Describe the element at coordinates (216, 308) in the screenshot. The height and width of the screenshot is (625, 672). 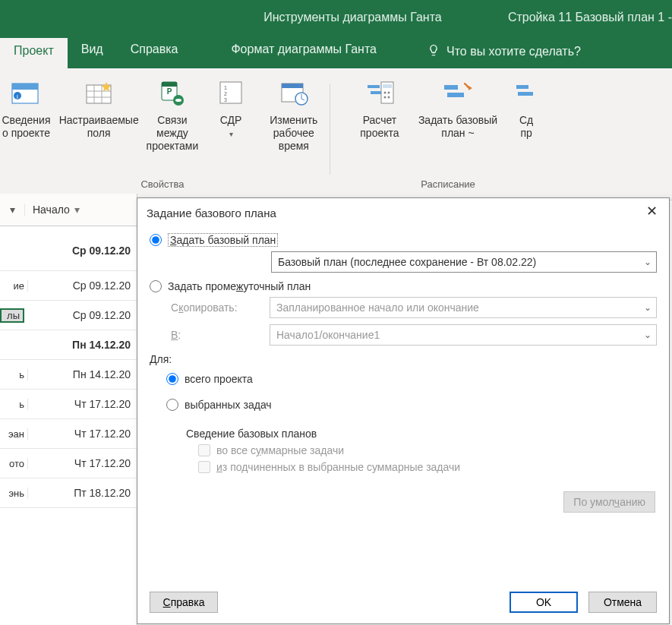
I see `copy-label: Скопировать:` at that location.